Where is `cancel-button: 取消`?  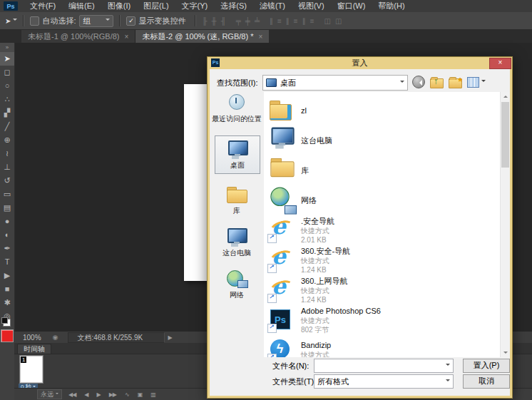 cancel-button: 取消 is located at coordinates (486, 381).